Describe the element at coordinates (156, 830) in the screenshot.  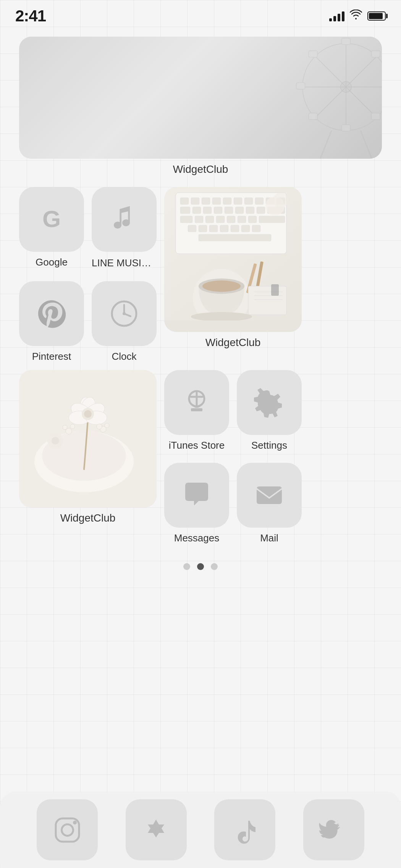
I see `app-store-icon` at that location.